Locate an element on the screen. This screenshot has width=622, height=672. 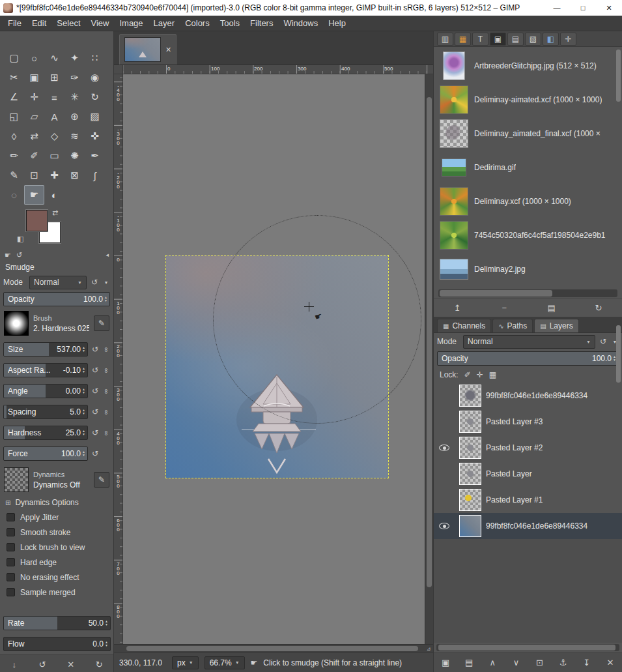
menu-item: Image is located at coordinates (131, 23).